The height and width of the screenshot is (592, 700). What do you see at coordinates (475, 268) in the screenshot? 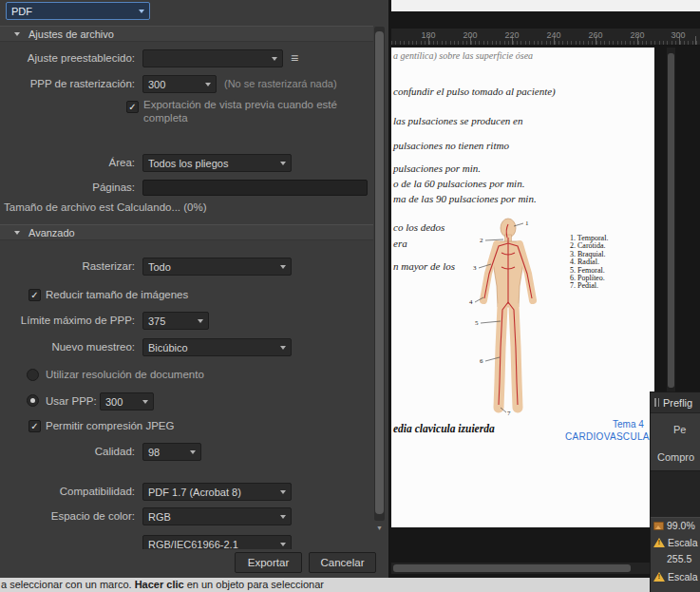
I see `figure-number: 3` at bounding box center [475, 268].